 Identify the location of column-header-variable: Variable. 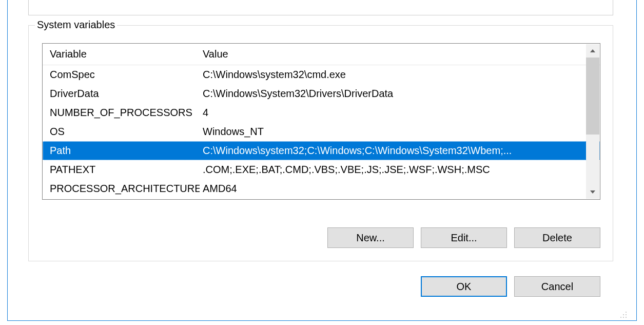
(121, 54).